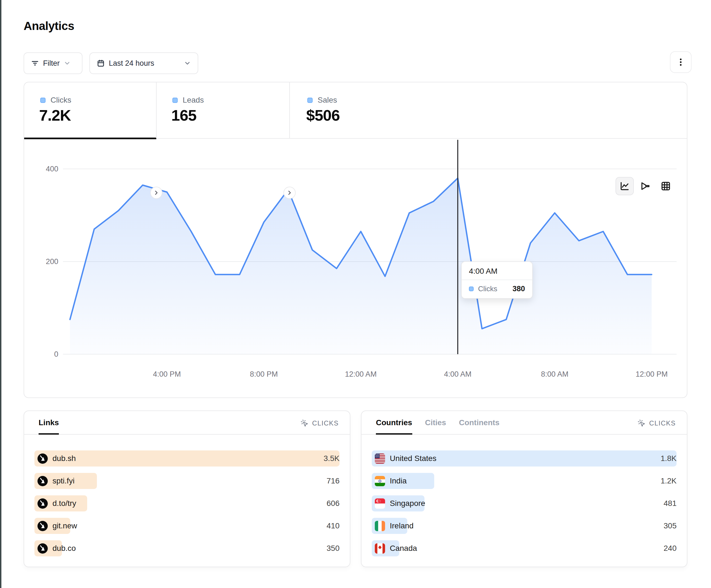 The height and width of the screenshot is (588, 711). Describe the element at coordinates (53, 63) in the screenshot. I see `filter-button: Filter` at that location.